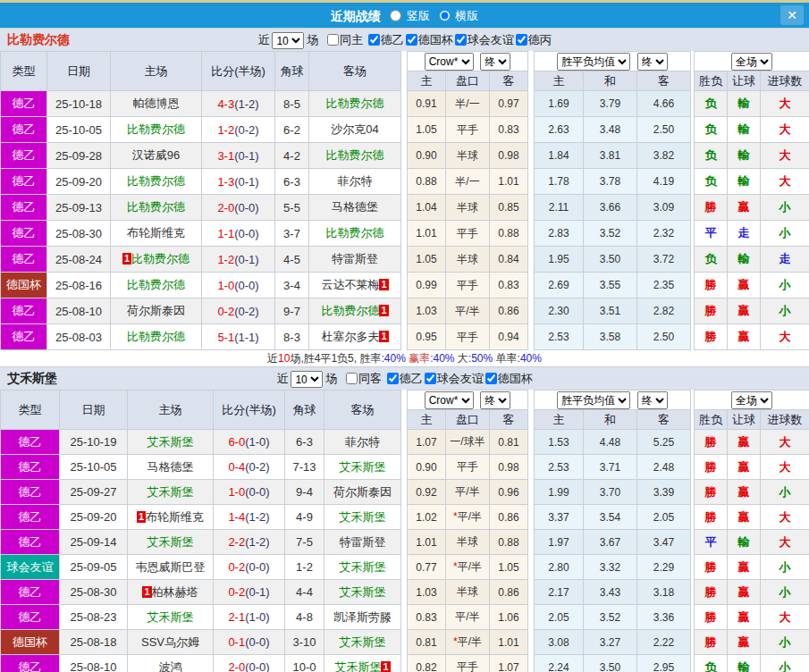 This screenshot has height=672, width=809. Describe the element at coordinates (495, 62) in the screenshot. I see `final-select-1a: 终` at that location.